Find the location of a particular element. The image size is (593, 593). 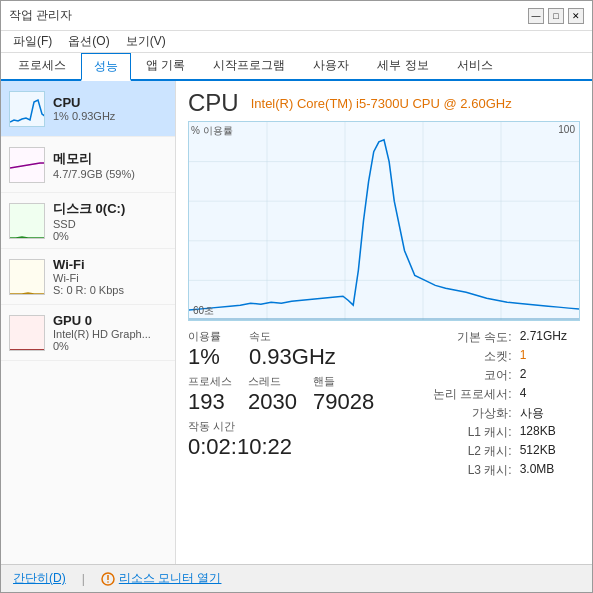

tab-bar: 프로세스 성능 앱 기록 시작프로그램 사용자 세부 정보 서비스 is located at coordinates (296, 67).